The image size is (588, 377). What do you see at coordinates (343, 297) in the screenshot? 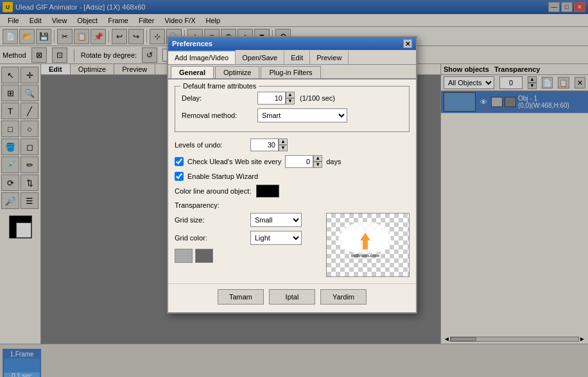
I see `help-button: Yardim` at bounding box center [343, 297].